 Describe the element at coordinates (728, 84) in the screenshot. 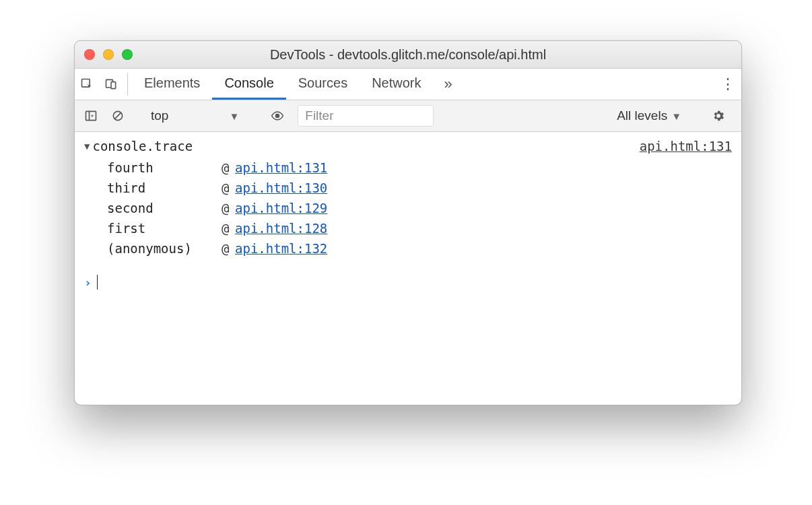

I see `customize-menu-icon: ⋮` at that location.